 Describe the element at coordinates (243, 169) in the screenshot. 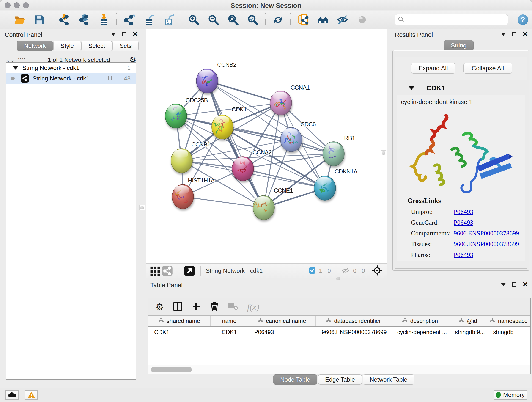

I see `network-node-CCNA2` at that location.